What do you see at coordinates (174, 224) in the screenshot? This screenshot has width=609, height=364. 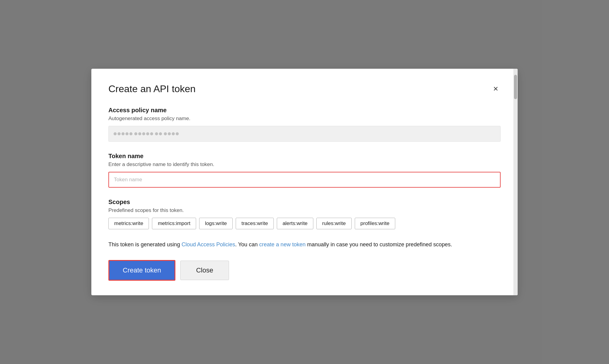 I see `scope-tag: metrics:import` at bounding box center [174, 224].